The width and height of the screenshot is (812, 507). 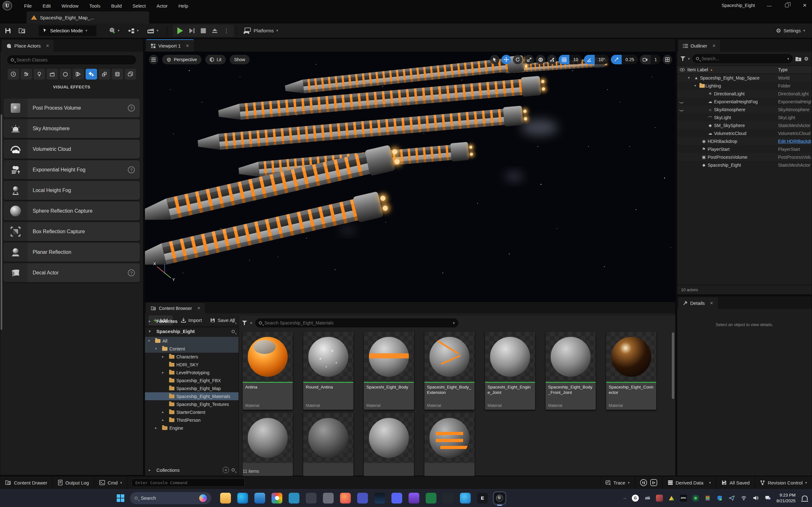 What do you see at coordinates (689, 483) in the screenshot?
I see `derived-data-dropdown: Derived Data▾` at bounding box center [689, 483].